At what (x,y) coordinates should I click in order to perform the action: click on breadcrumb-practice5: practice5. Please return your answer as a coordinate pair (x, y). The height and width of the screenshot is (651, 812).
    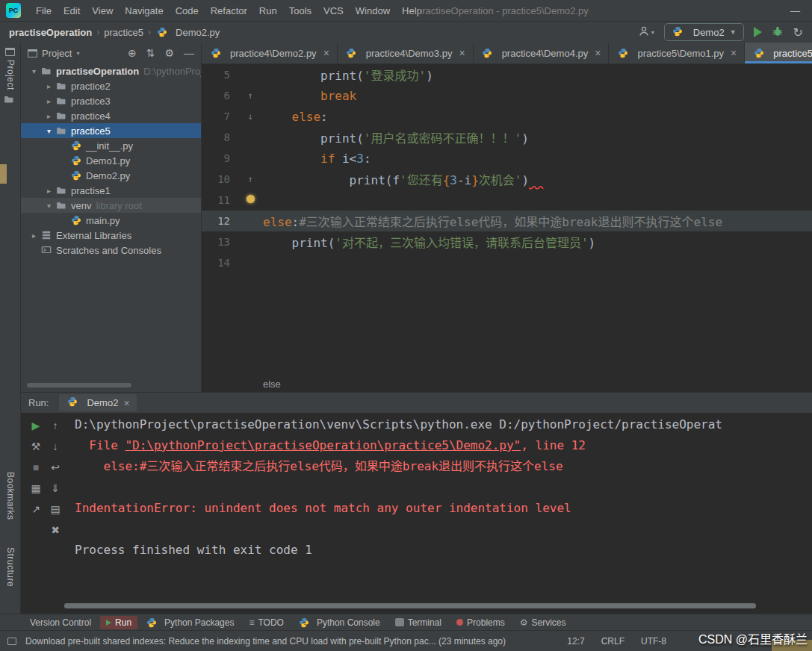
    Looking at the image, I should click on (124, 33).